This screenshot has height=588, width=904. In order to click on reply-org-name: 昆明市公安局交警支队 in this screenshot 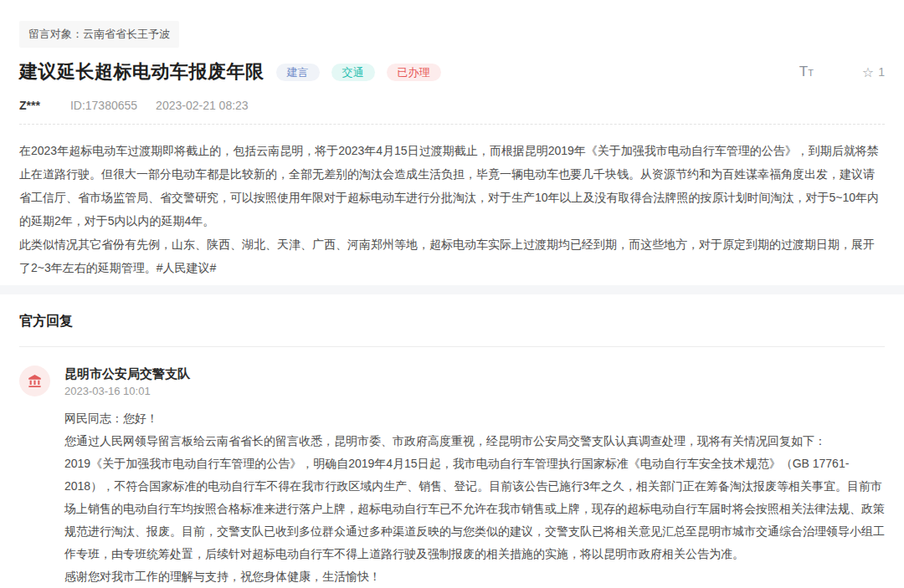, I will do `click(127, 373)`.